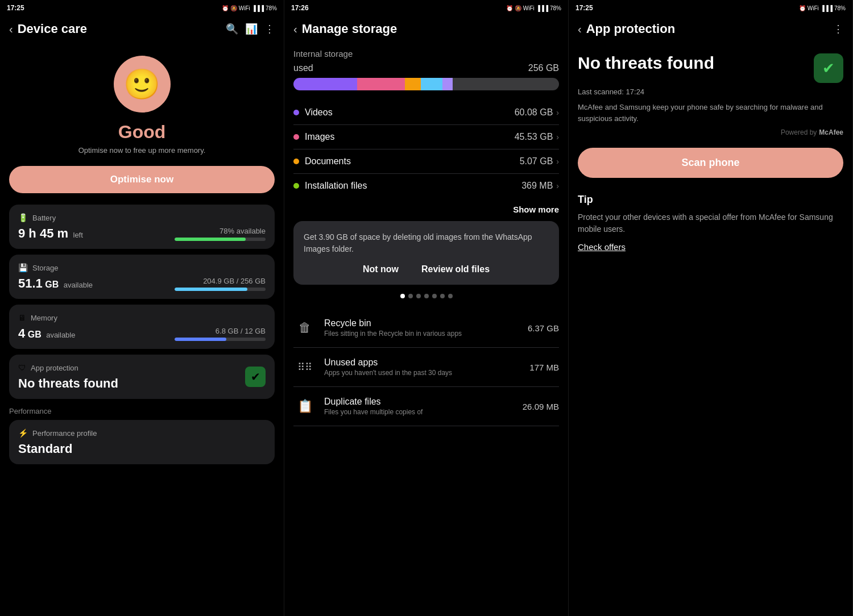 Image resolution: width=853 pixels, height=616 pixels. I want to click on review-files-button: Review old files, so click(456, 269).